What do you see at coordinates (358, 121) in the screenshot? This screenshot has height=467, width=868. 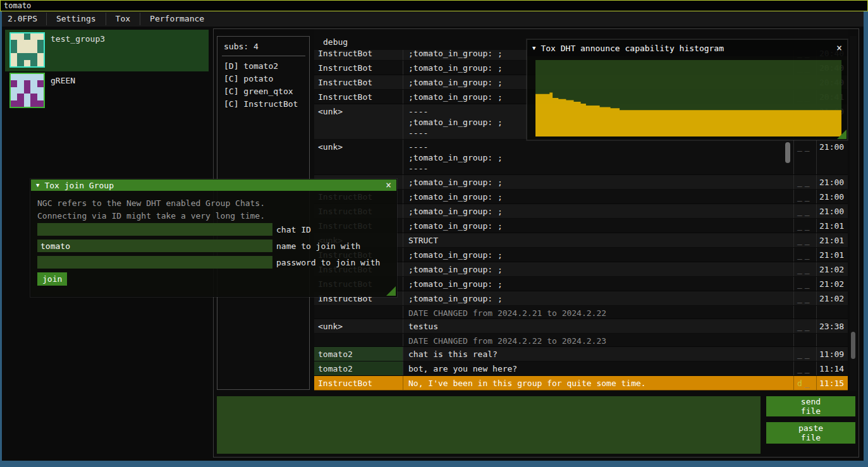 I see `message-sender: <unk>` at bounding box center [358, 121].